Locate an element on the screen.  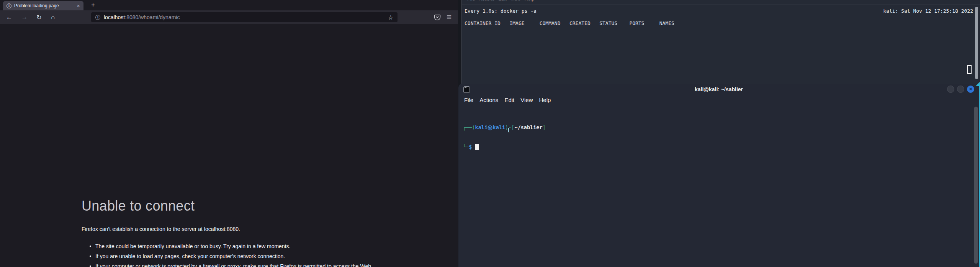
prompt-line-1: ┌──(kali㉿kali)-[~/sablier] is located at coordinates (504, 127).